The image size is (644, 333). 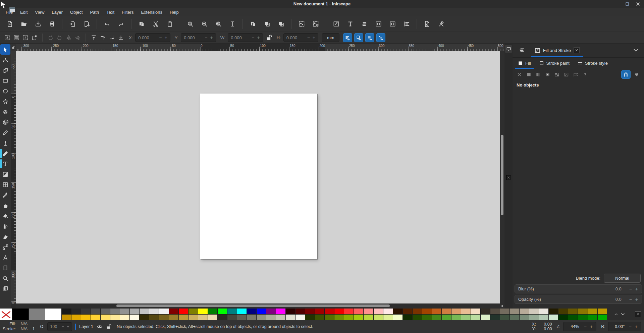 What do you see at coordinates (593, 63) in the screenshot?
I see `tab-stroke-style: Stroke style` at bounding box center [593, 63].